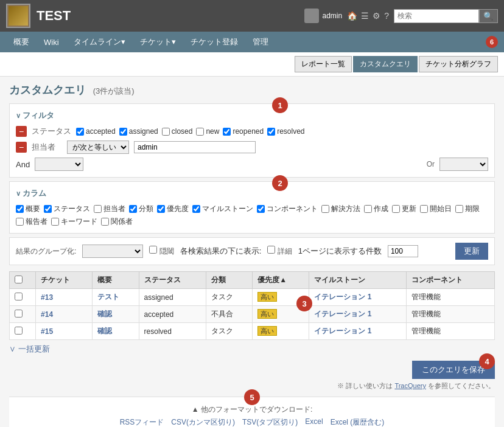  What do you see at coordinates (142, 422) in the screenshot?
I see `rss-feed-link: RSSフィード` at bounding box center [142, 422].